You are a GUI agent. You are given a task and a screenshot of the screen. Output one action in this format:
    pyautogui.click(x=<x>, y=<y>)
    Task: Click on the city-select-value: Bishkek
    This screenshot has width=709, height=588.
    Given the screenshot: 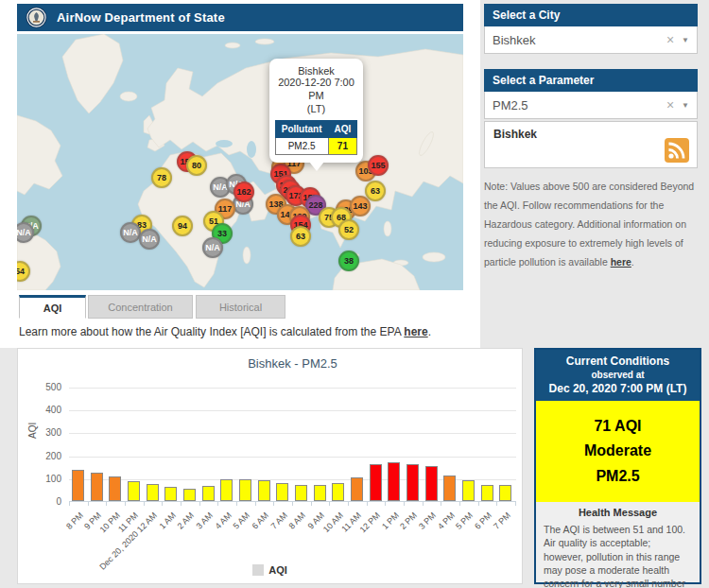 What is the action you would take?
    pyautogui.click(x=579, y=40)
    